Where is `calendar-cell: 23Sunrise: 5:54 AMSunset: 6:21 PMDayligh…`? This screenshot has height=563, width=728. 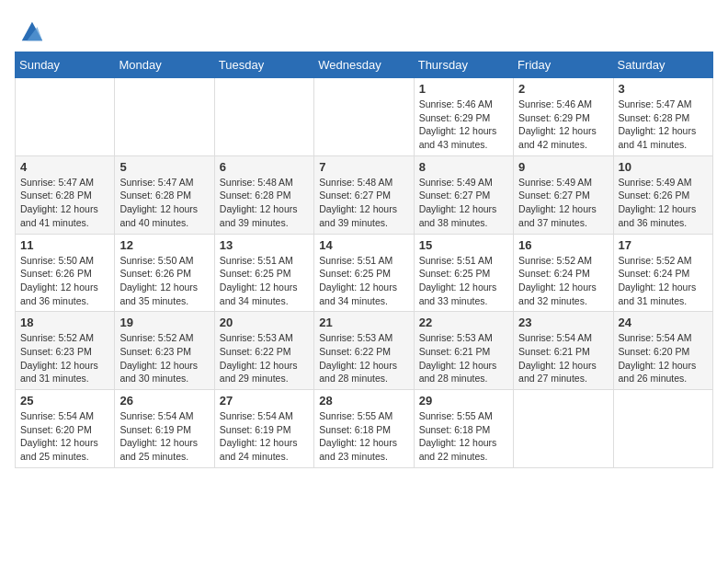 calendar-cell: 23Sunrise: 5:54 AMSunset: 6:21 PMDayligh… is located at coordinates (563, 351).